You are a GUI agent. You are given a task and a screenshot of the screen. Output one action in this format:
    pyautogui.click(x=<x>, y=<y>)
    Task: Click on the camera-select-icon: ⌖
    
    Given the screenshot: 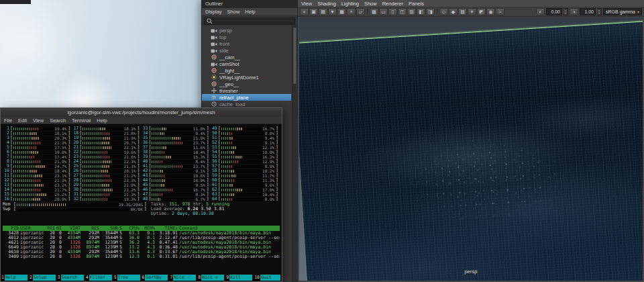 What is the action you would take?
    pyautogui.click(x=305, y=12)
    